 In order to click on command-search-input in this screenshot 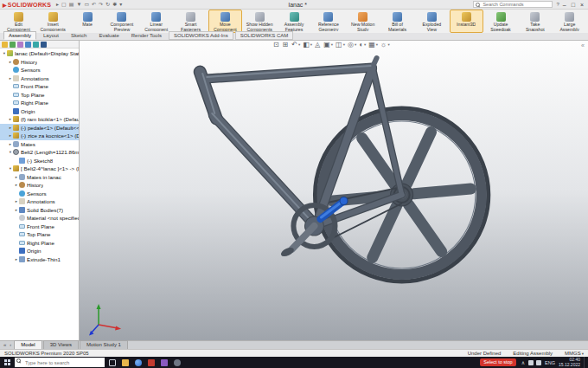, I will do `click(504, 4)`.